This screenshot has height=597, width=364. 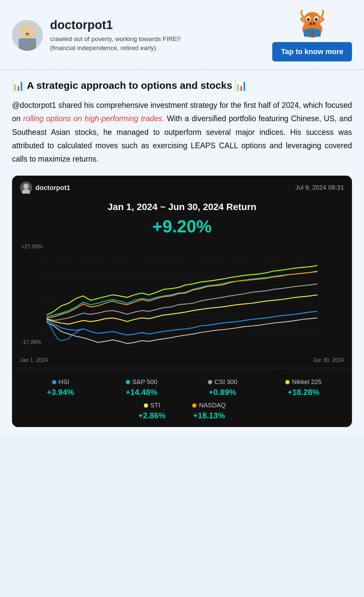 I want to click on article-title: 📊 A strategic approach to options and st…, so click(x=182, y=85).